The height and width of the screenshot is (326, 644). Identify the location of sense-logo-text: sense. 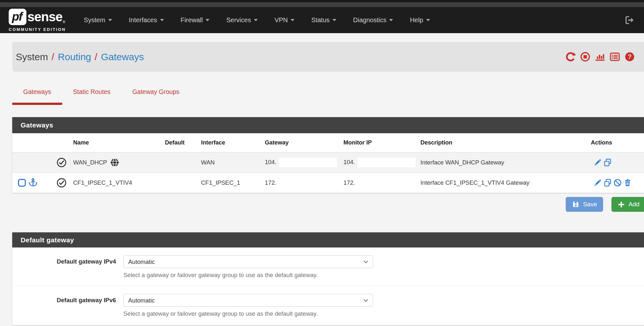
(45, 17).